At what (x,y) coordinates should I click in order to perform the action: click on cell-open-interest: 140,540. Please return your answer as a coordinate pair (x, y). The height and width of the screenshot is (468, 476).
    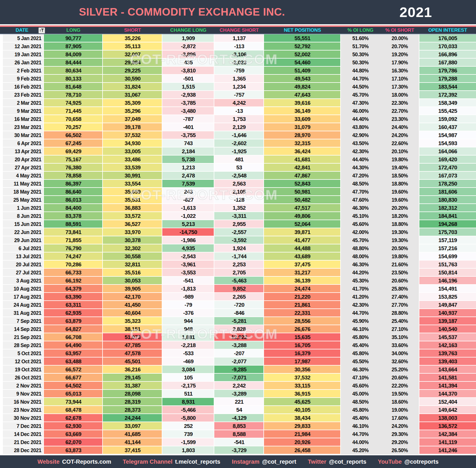
    Looking at the image, I should click on (448, 329).